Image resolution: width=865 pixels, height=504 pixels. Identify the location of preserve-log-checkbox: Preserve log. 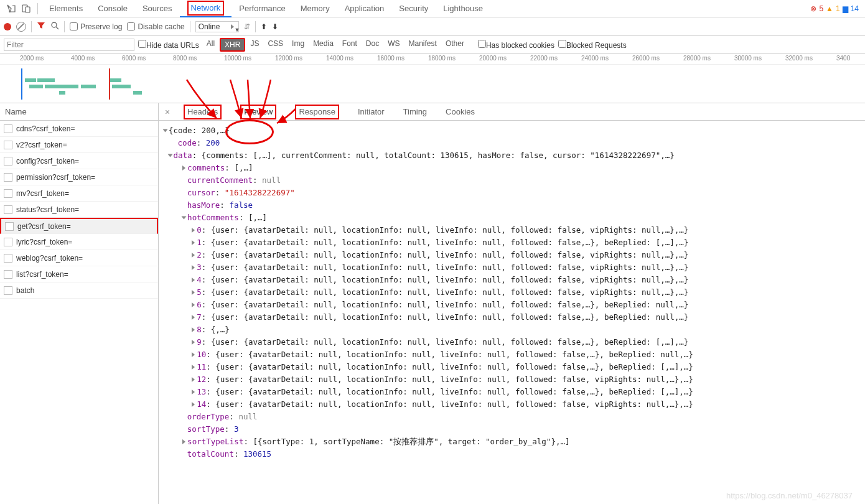
(96, 27).